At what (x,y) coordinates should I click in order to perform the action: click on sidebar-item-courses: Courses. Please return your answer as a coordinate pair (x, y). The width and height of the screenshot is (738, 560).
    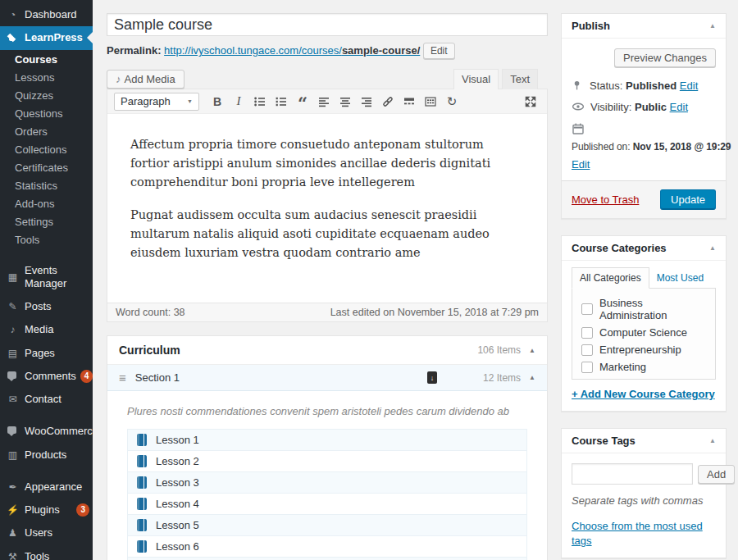
    Looking at the image, I should click on (46, 60).